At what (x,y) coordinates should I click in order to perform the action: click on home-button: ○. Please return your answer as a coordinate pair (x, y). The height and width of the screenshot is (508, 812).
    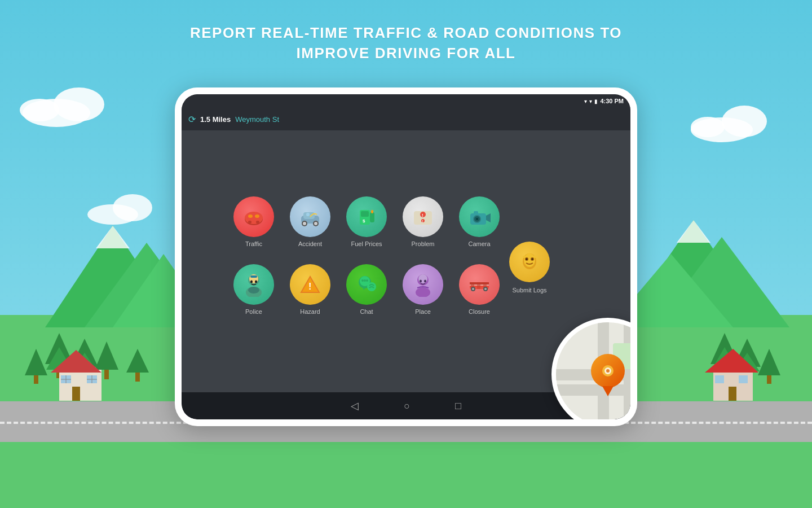
    Looking at the image, I should click on (407, 406).